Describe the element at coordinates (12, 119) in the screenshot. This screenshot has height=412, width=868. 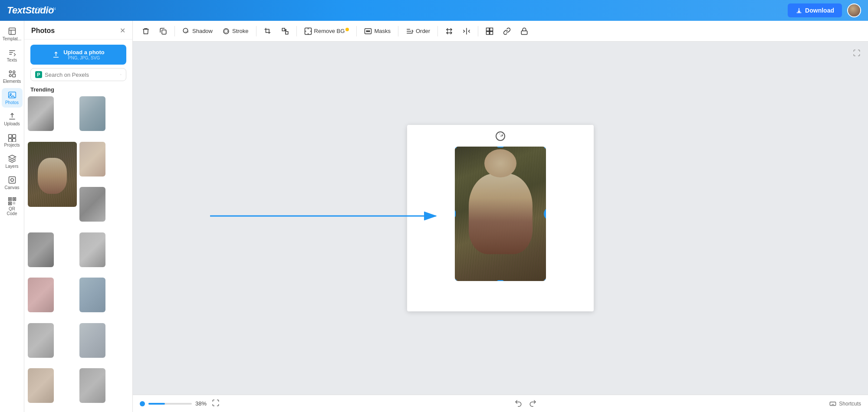
I see `sidebar-item-uploads: Uploads` at that location.